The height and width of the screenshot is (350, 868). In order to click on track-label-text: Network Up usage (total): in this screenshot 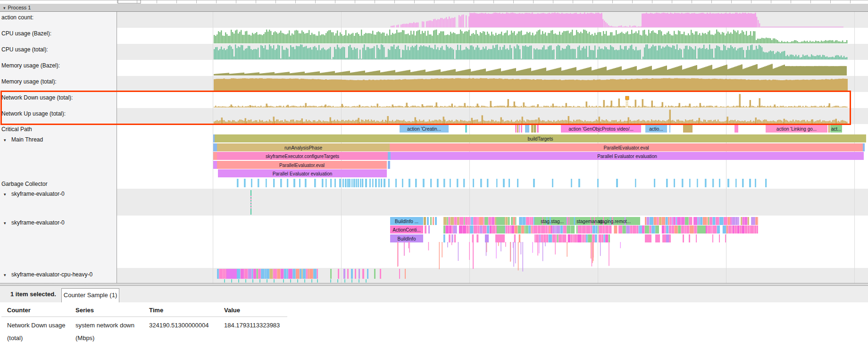, I will do `click(33, 114)`.